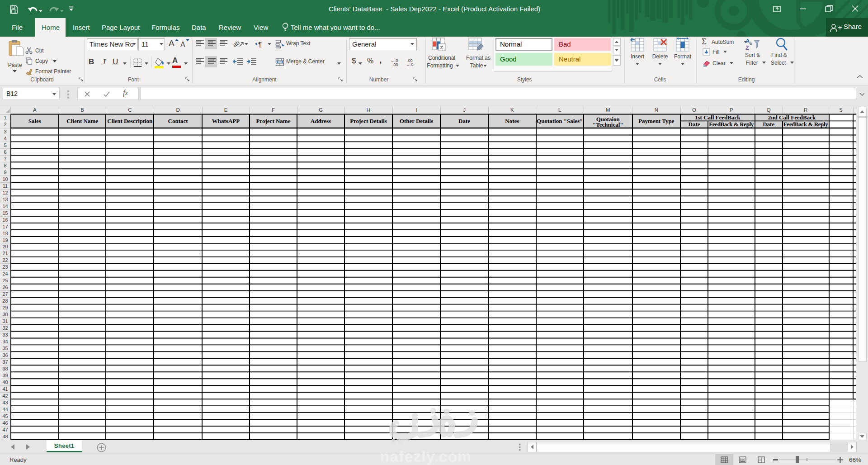 The width and height of the screenshot is (868, 465). Describe the element at coordinates (5, 423) in the screenshot. I see `svg-text: 46` at that location.